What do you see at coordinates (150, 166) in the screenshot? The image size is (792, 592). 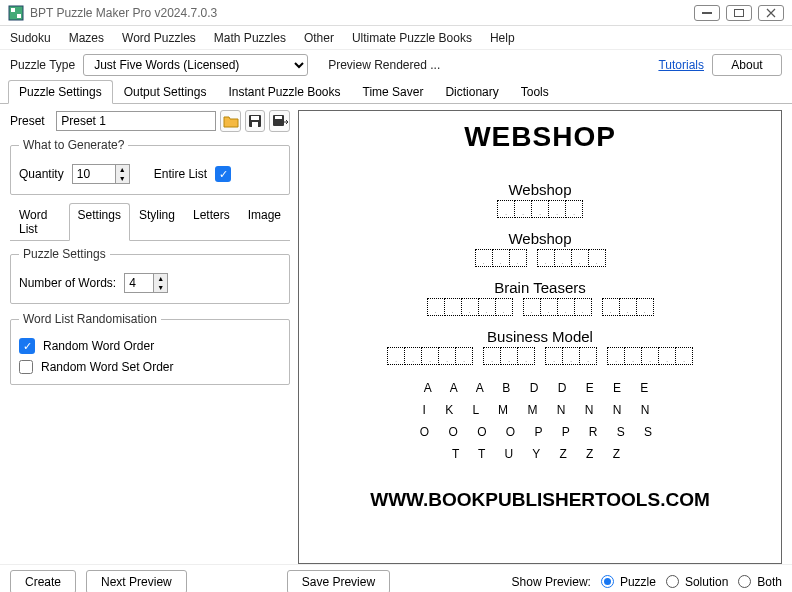 I see `what-to-generate-group: What to Generate? Quantity ▲▼ Entire Lis…` at bounding box center [150, 166].